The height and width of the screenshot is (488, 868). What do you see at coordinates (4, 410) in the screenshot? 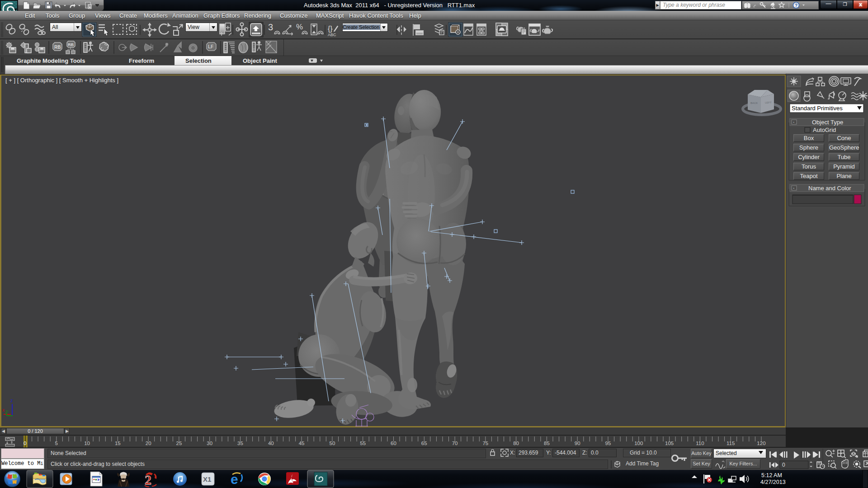
I see `svg-text: x` at bounding box center [4, 410].